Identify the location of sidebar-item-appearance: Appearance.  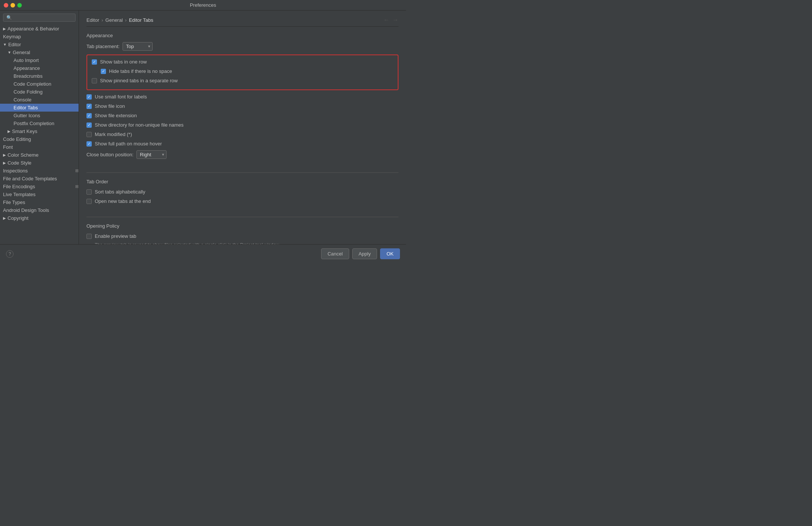
(39, 68).